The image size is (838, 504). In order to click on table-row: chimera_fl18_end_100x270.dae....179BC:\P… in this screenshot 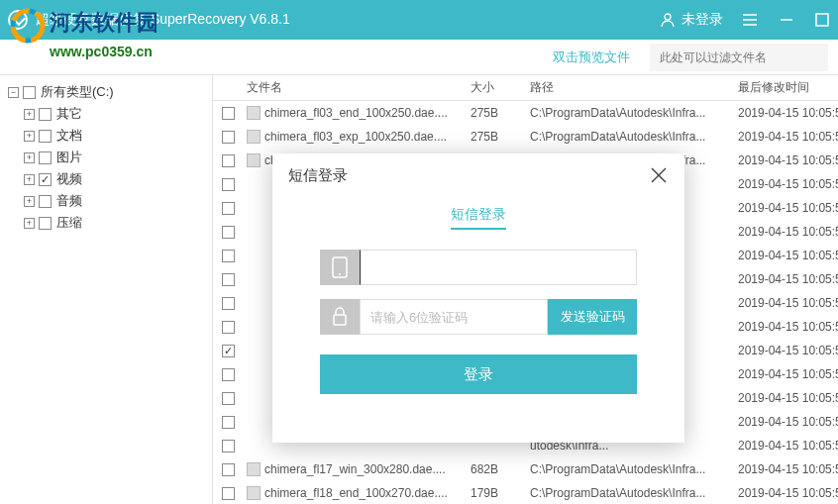, I will do `click(525, 493)`.